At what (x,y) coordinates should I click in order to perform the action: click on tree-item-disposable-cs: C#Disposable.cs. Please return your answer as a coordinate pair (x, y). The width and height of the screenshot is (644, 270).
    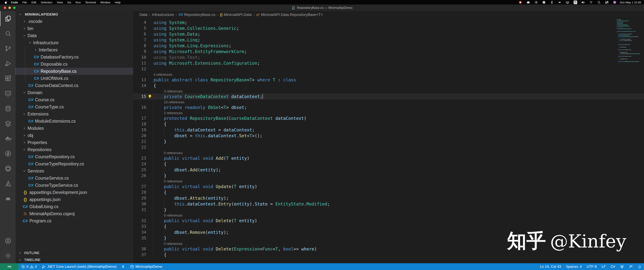
    Looking at the image, I should click on (74, 64).